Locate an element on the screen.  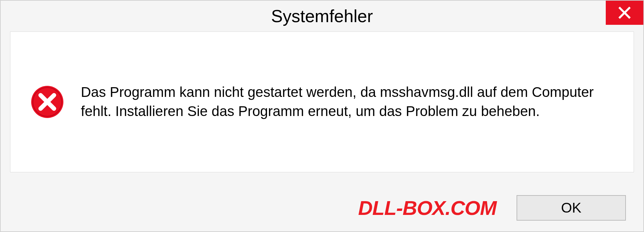
dialog-title: Systemfehler is located at coordinates (322, 16).